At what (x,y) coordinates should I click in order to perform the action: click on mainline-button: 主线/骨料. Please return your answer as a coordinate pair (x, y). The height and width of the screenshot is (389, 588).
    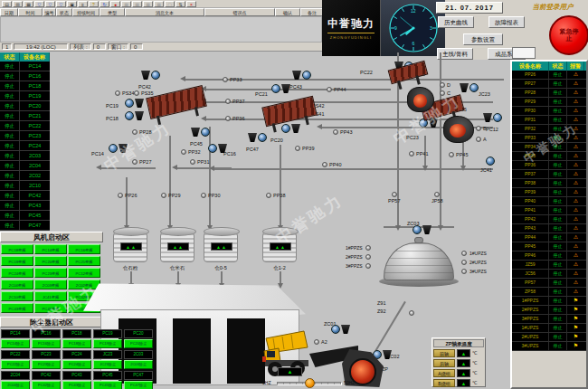
    Looking at the image, I should click on (455, 54).